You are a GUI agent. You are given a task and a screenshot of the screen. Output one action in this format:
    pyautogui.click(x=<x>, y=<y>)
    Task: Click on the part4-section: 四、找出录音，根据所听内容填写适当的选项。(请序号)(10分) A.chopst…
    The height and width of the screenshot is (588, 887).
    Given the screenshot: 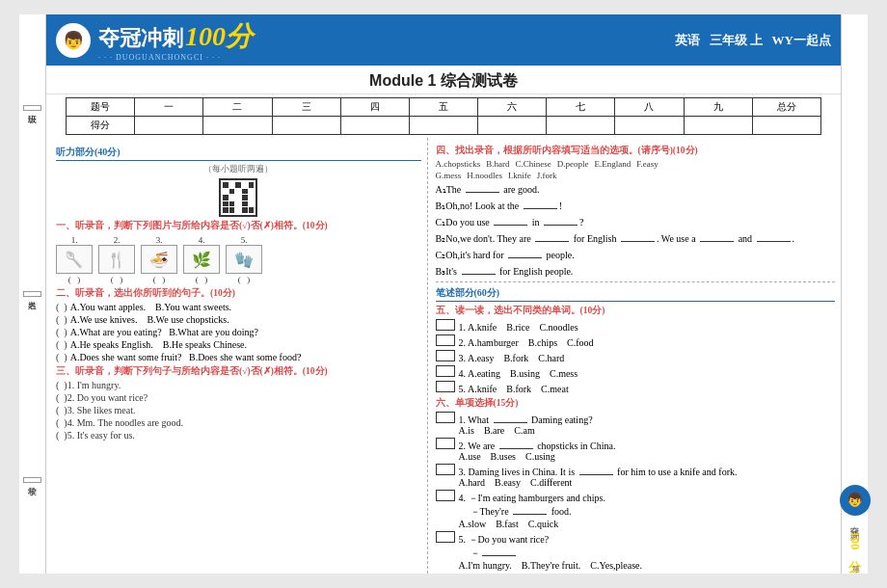 What is the action you would take?
    pyautogui.click(x=635, y=212)
    